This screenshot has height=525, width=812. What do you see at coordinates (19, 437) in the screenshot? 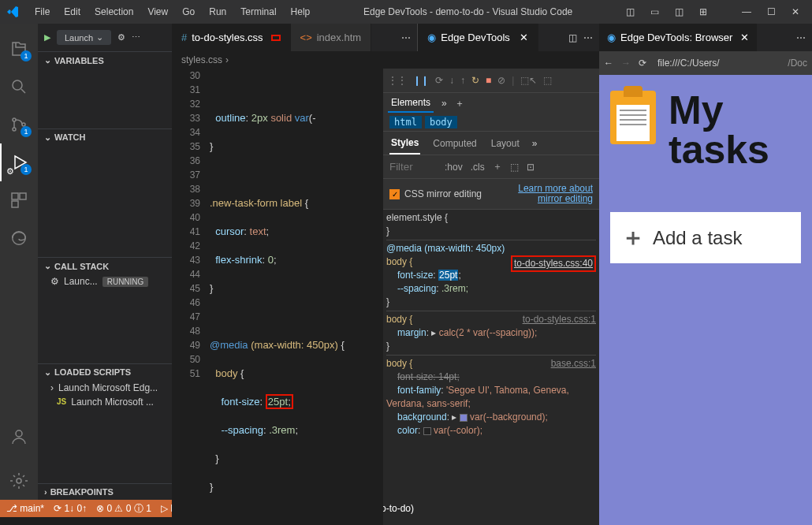
I see `activity-account` at bounding box center [19, 437].